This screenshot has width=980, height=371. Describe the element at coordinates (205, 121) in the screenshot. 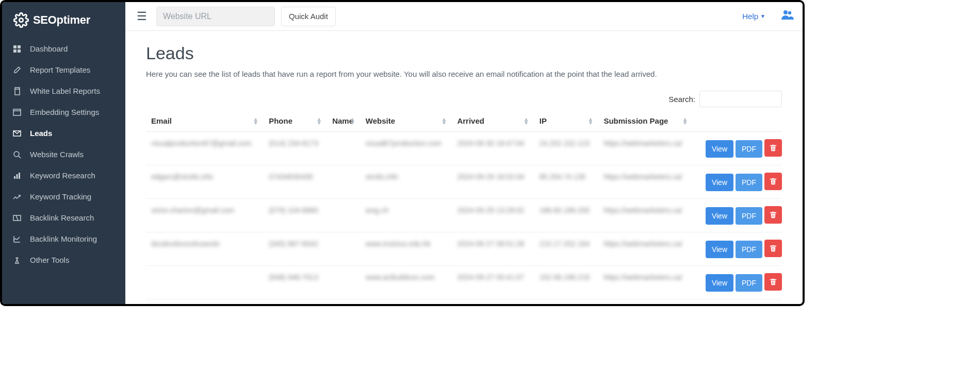

I see `column-header: Email▲▼` at that location.